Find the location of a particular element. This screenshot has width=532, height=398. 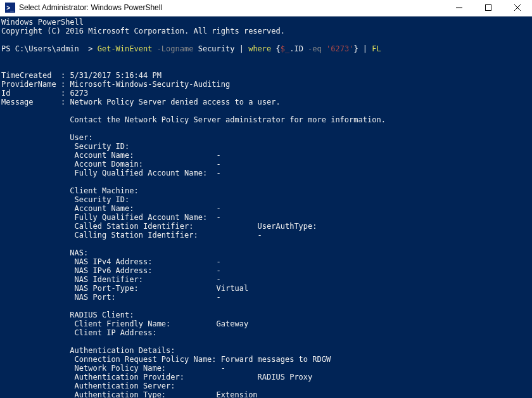

prompt-where: where is located at coordinates (257, 49).